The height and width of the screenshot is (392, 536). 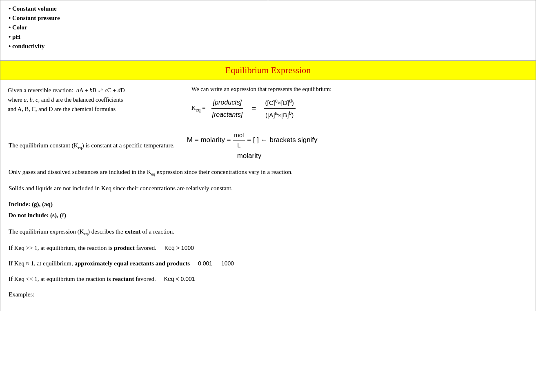 I want to click on top-right-panel, so click(x=402, y=30).